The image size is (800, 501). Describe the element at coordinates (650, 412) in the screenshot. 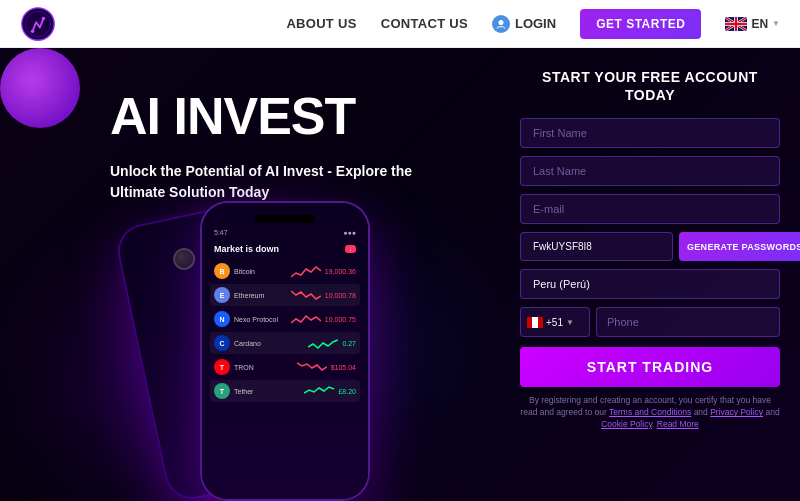

I see `terms-link: Terms and Conditions` at that location.